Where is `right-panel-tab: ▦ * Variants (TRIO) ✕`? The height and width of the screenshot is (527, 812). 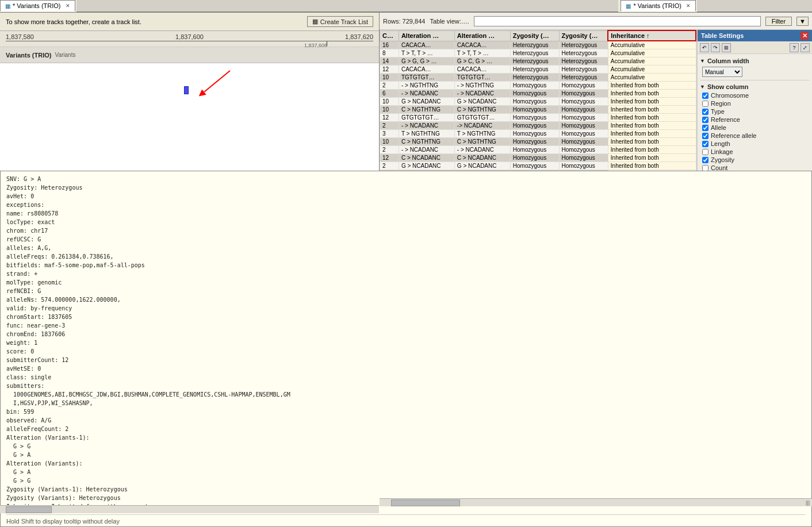
right-panel-tab: ▦ * Variants (TRIO) ✕ is located at coordinates (658, 6).